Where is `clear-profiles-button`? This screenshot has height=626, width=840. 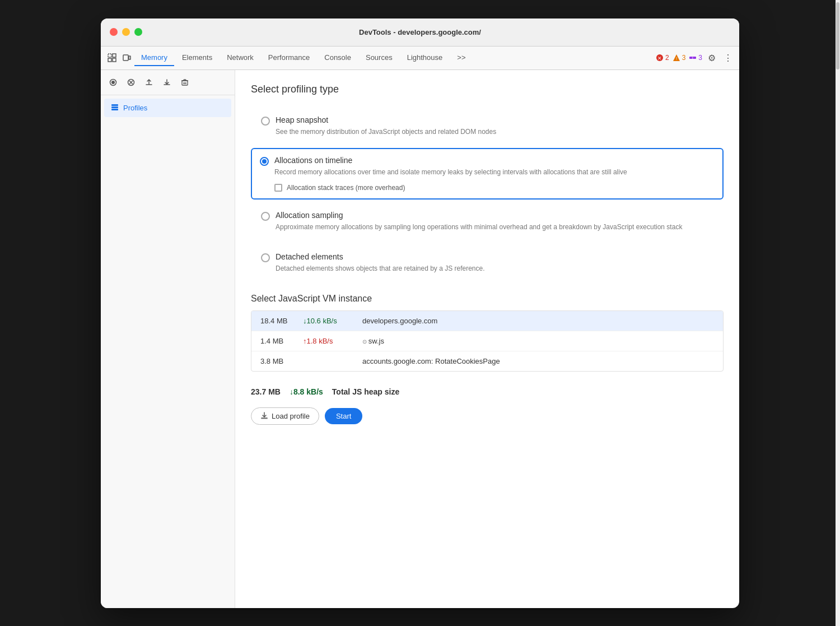
clear-profiles-button is located at coordinates (131, 82).